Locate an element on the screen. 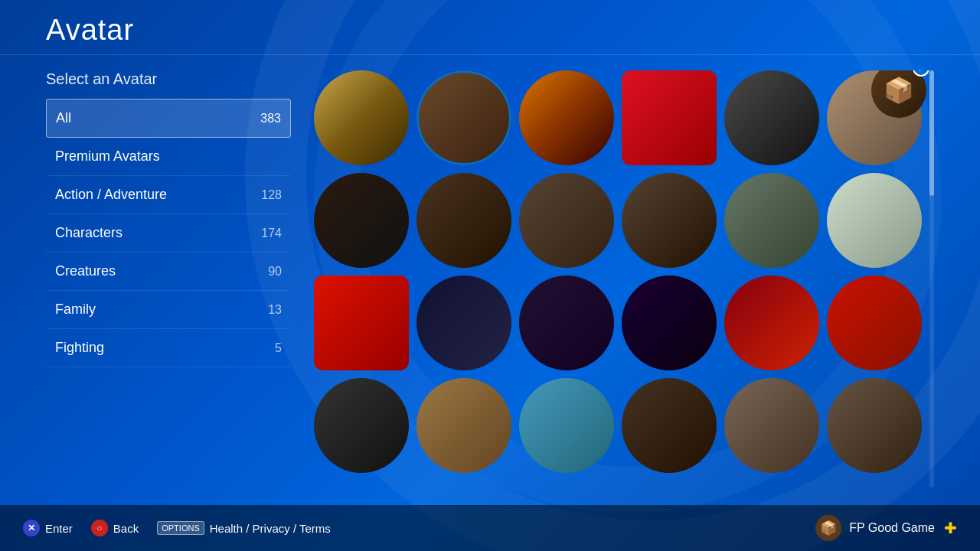 The height and width of the screenshot is (551, 980). category-count: 128 is located at coordinates (271, 195).